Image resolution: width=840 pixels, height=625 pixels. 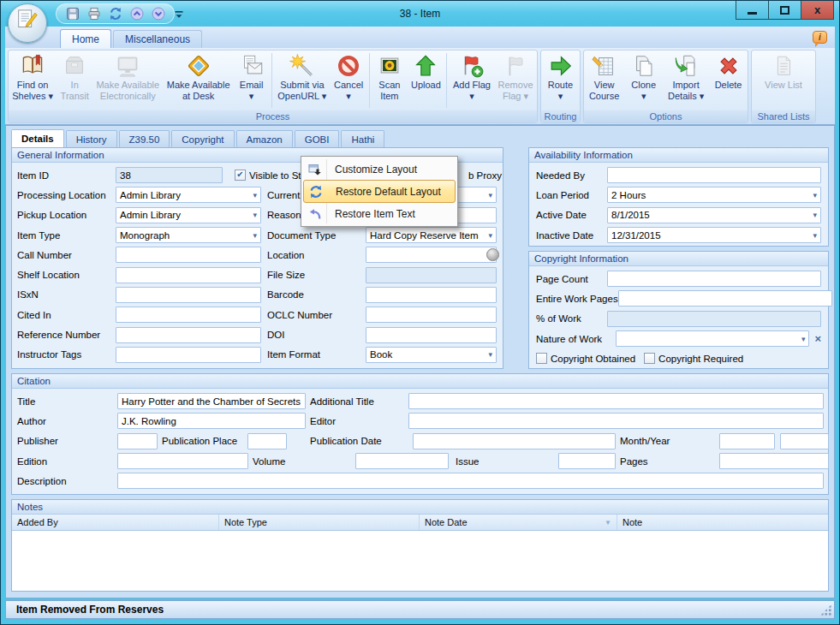 I want to click on location-field, so click(x=432, y=255).